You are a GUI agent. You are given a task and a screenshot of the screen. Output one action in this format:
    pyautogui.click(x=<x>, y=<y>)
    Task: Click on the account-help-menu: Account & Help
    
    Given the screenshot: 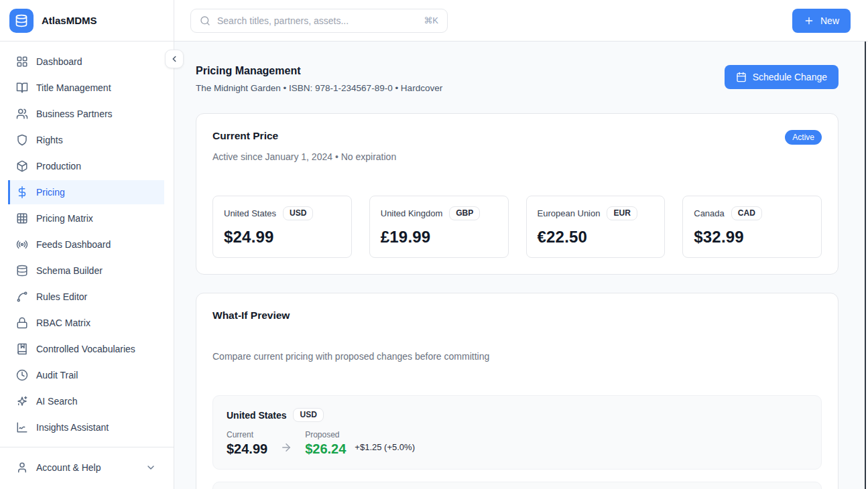 What is the action you would take?
    pyautogui.click(x=86, y=468)
    